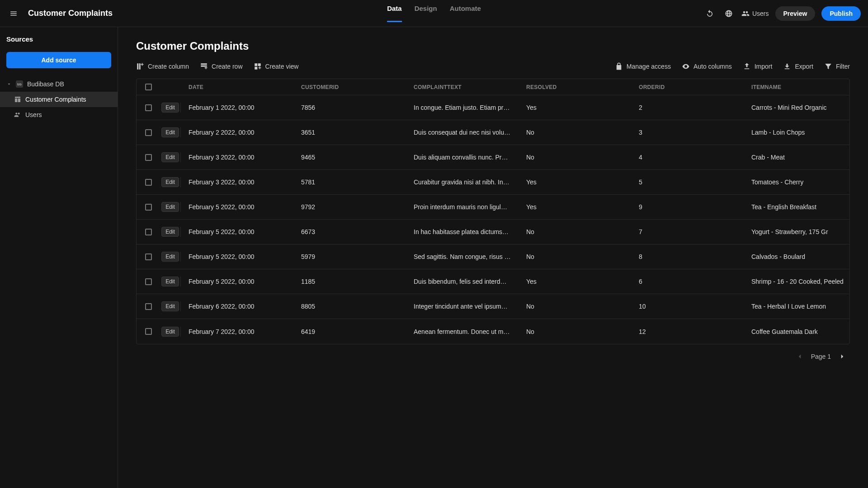 This screenshot has height=488, width=868. I want to click on filter-button: Filter, so click(837, 66).